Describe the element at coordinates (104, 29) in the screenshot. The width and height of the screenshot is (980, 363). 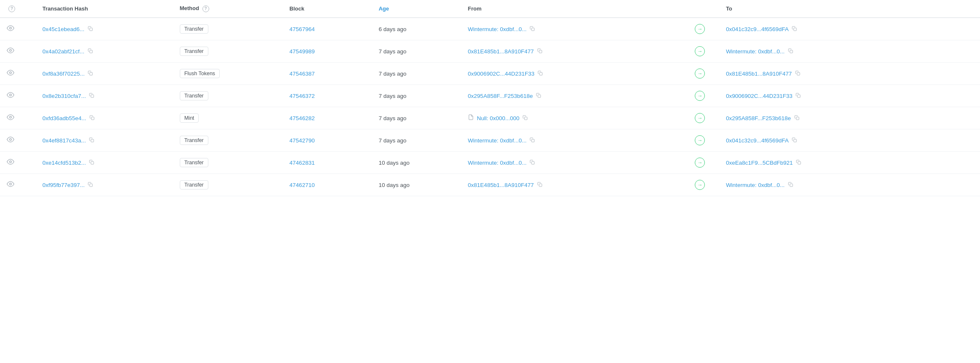
I see `row-hash-cell: 0x45c1ebead6...` at that location.